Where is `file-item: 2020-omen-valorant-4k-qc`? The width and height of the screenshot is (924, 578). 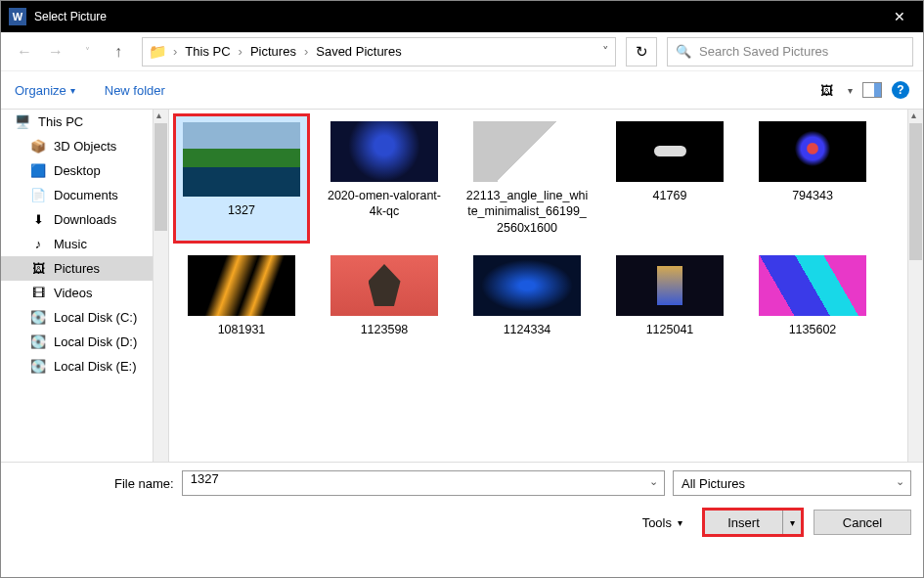
file-item: 2020-omen-valorant-4k-qc is located at coordinates (384, 178).